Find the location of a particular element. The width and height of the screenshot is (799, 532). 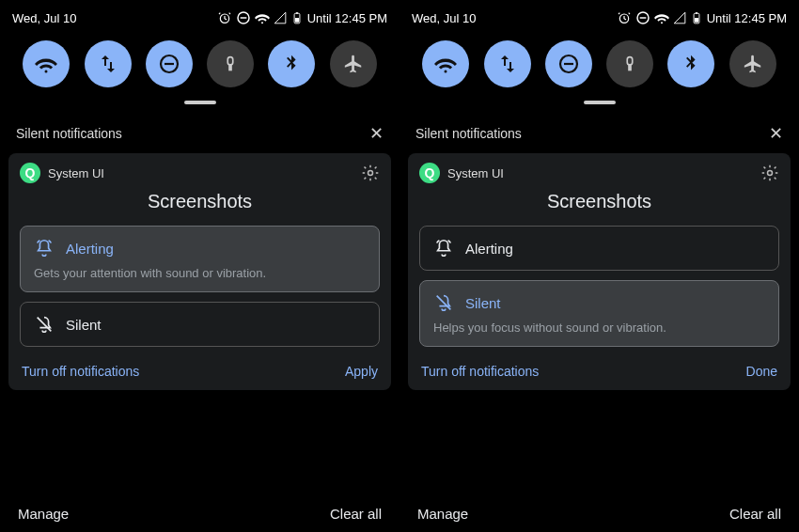

option-silent: Silent Helps you focus without sound or … is located at coordinates (600, 314).